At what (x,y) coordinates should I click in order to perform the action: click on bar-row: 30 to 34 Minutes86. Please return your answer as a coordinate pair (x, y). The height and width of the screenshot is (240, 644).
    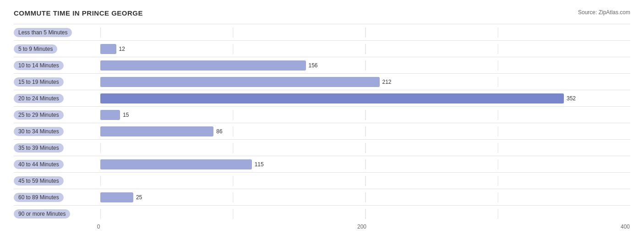
    Looking at the image, I should click on (322, 131).